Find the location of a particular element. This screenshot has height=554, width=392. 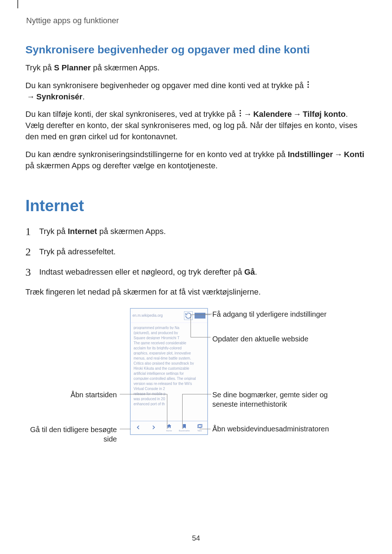

text-line: (pictured), and produced by is located at coordinates (169, 333).